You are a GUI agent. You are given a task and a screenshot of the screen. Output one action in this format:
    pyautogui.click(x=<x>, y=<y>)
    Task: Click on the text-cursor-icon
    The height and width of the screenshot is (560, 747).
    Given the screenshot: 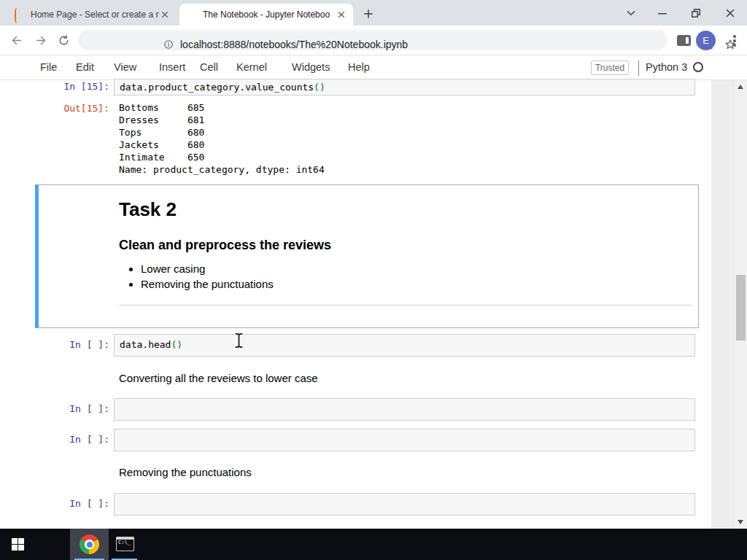 What is the action you would take?
    pyautogui.click(x=239, y=341)
    